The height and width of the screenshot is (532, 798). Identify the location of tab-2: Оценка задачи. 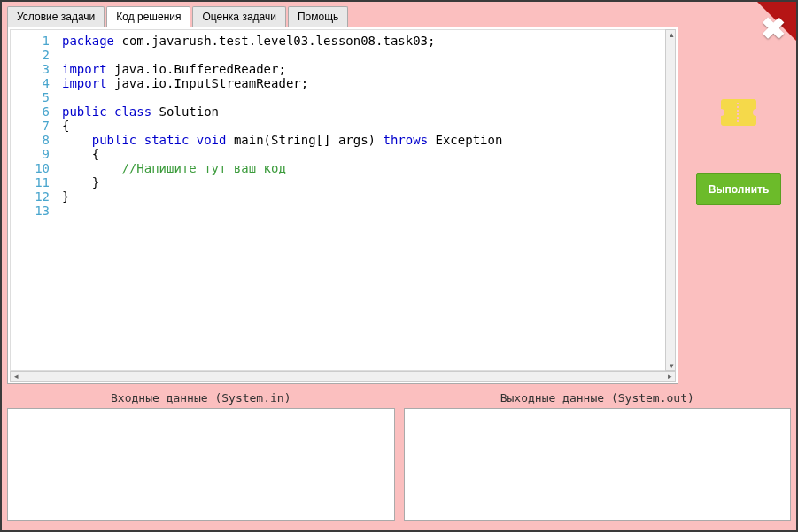
(239, 16).